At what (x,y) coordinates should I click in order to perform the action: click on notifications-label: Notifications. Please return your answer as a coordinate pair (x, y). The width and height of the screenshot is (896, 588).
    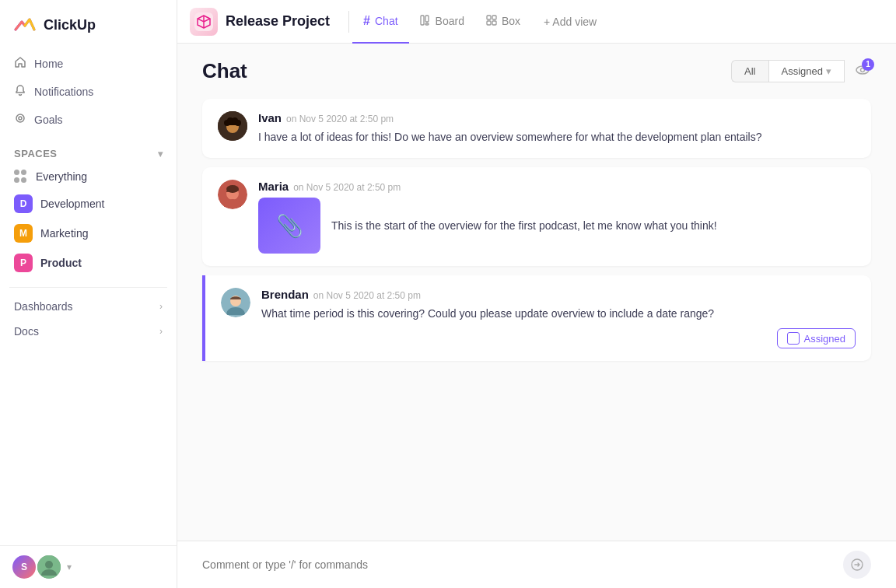
    Looking at the image, I should click on (64, 92).